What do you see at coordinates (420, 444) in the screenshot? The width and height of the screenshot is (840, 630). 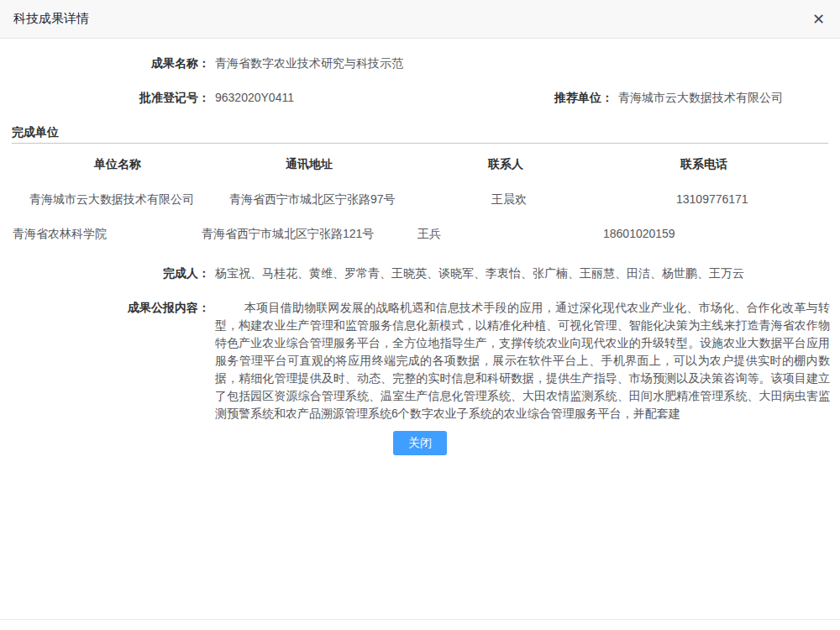 I see `dialog-footer: 关闭` at bounding box center [420, 444].